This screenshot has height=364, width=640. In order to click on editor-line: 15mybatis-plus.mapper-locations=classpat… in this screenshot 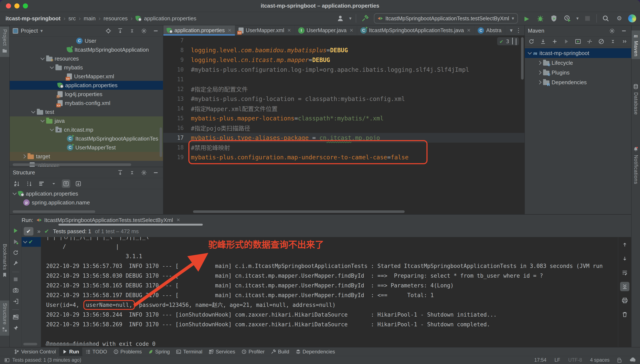, I will do `click(344, 118)`.